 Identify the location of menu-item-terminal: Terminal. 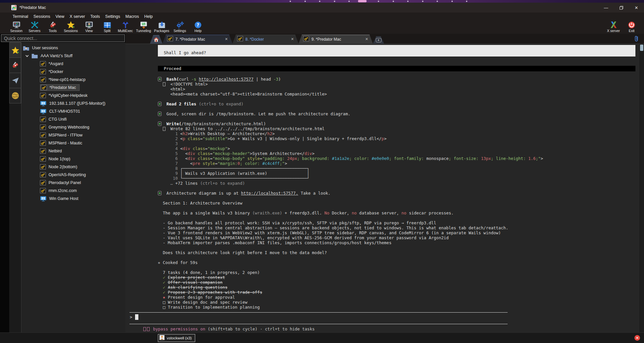
(20, 17).